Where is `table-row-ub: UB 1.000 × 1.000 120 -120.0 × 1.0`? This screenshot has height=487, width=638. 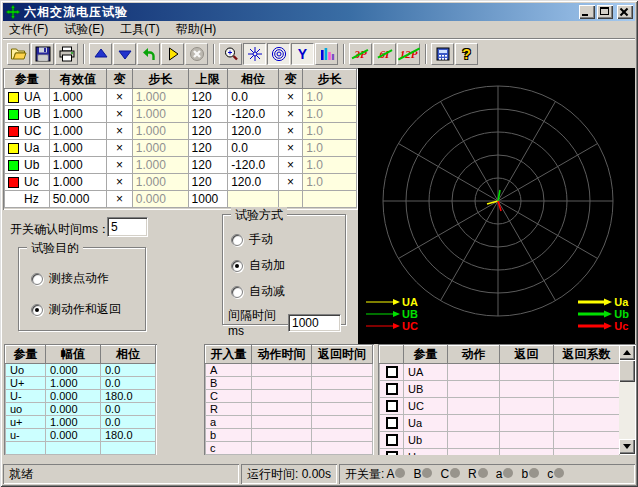 table-row-ub: UB 1.000 × 1.000 120 -120.0 × 1.0 is located at coordinates (181, 114).